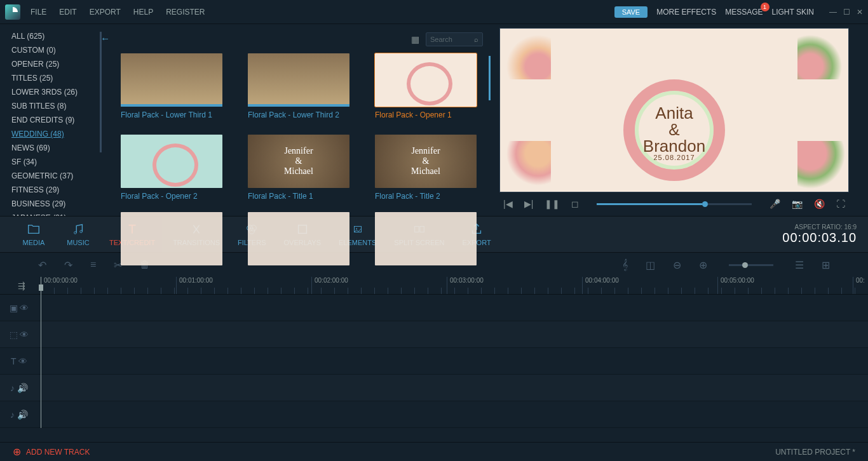 The image size is (868, 461). Describe the element at coordinates (434, 12) in the screenshot. I see `menubar: FILEEDITEXPORTHELPREGISTER SAVE MORE EFF…` at that location.